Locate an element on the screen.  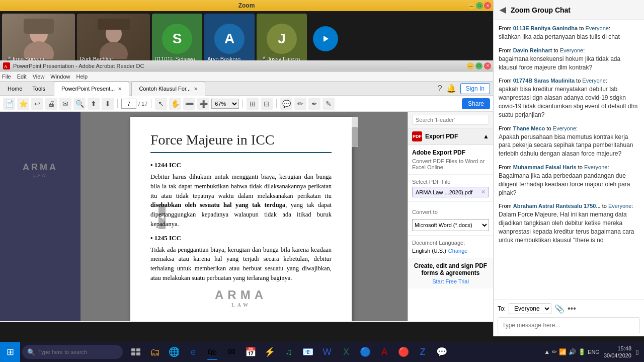
unknown1-button: ⚡ is located at coordinates (270, 352).